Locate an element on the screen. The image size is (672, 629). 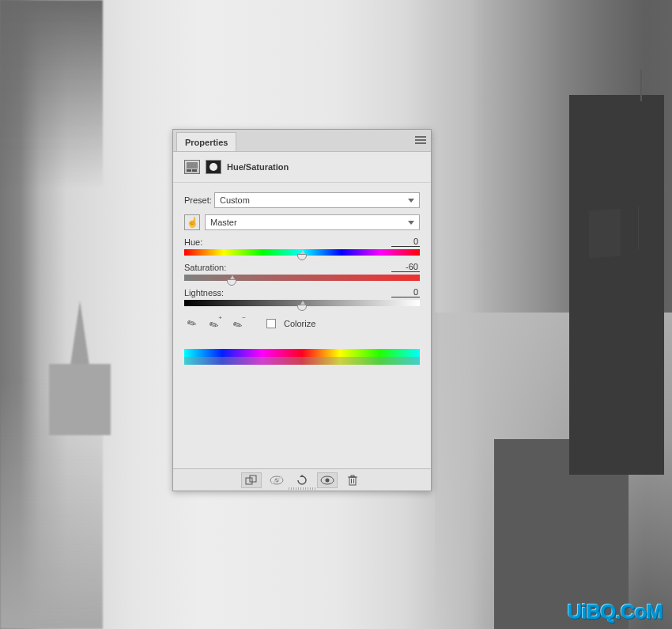
spectrum-input is located at coordinates (302, 353).